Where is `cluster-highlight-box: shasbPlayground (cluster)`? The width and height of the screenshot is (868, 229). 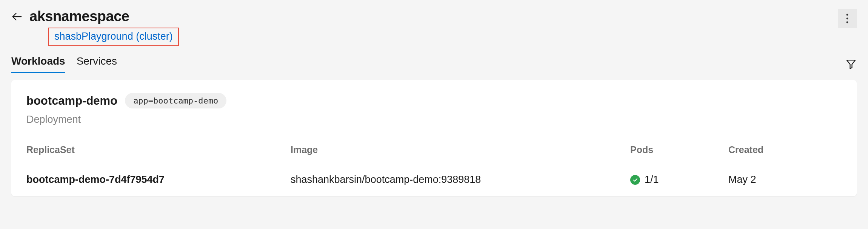 cluster-highlight-box: shasbPlayground (cluster) is located at coordinates (114, 37).